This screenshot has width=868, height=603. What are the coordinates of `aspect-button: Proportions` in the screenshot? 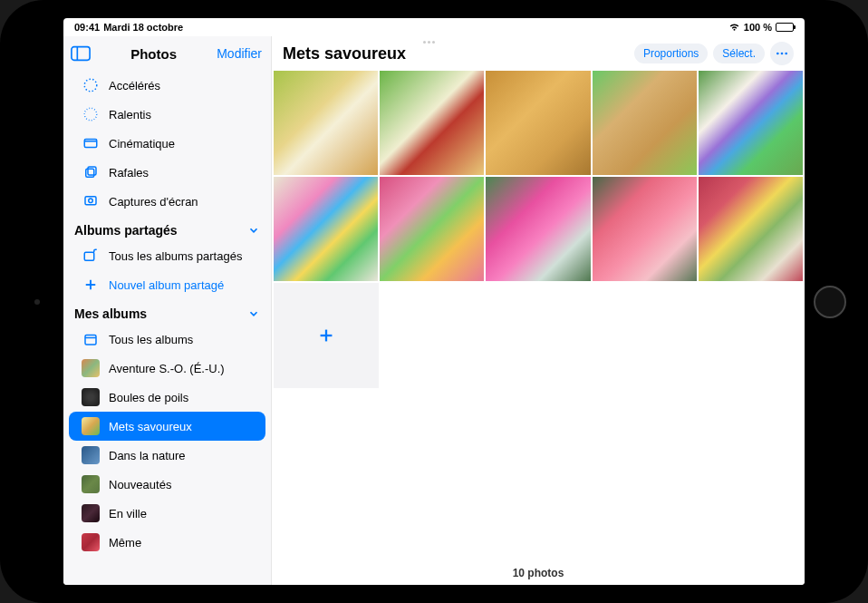 It's located at (670, 53).